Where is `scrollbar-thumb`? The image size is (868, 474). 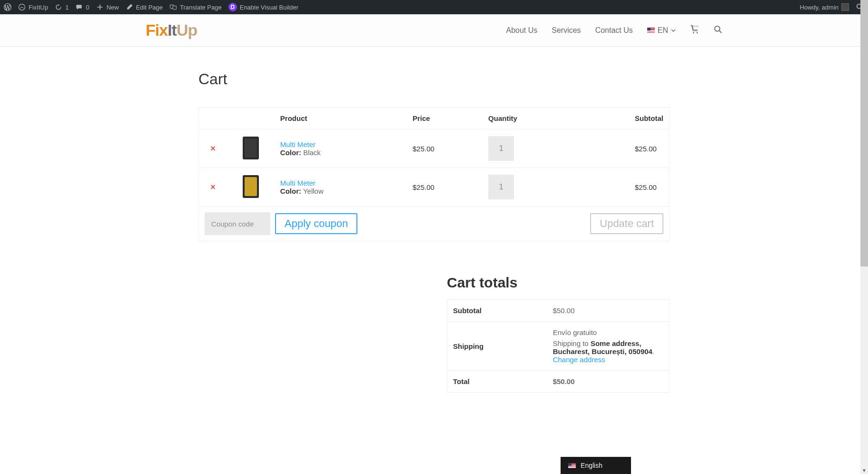
scrollbar-thumb is located at coordinates (864, 133).